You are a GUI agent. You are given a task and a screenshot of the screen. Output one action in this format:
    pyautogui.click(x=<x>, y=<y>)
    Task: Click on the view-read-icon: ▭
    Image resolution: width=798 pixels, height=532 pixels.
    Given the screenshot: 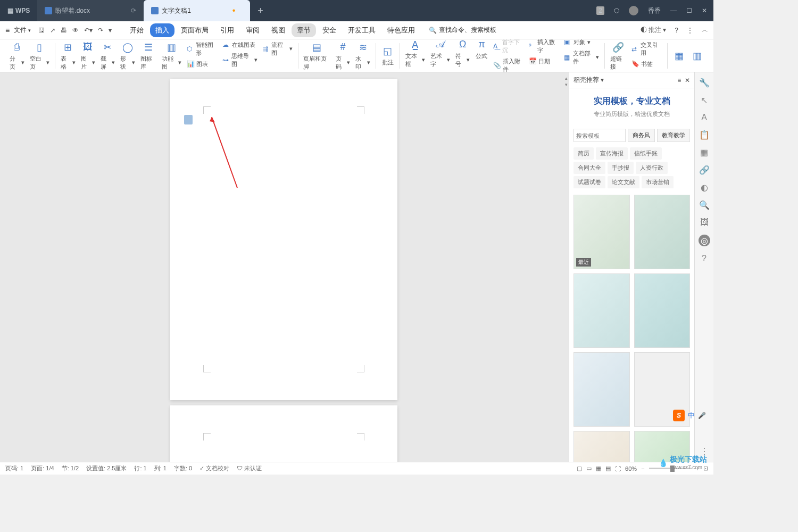 What is the action you would take?
    pyautogui.click(x=589, y=468)
    